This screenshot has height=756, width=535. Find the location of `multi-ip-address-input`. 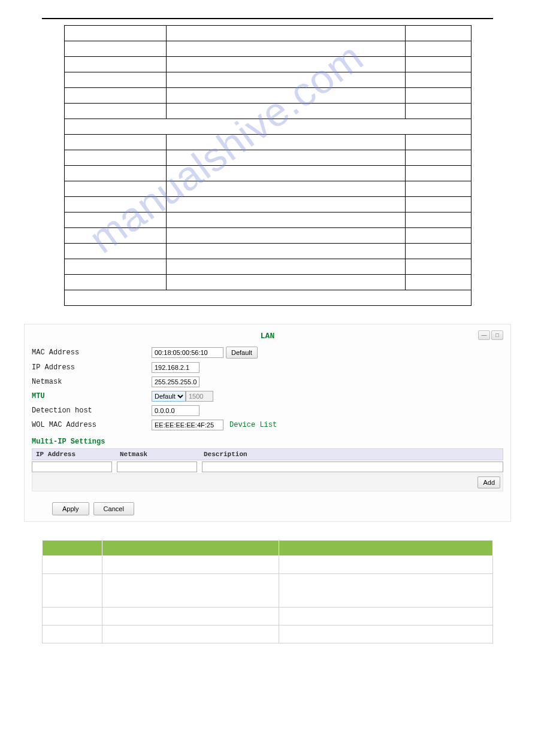

multi-ip-address-input is located at coordinates (72, 467).